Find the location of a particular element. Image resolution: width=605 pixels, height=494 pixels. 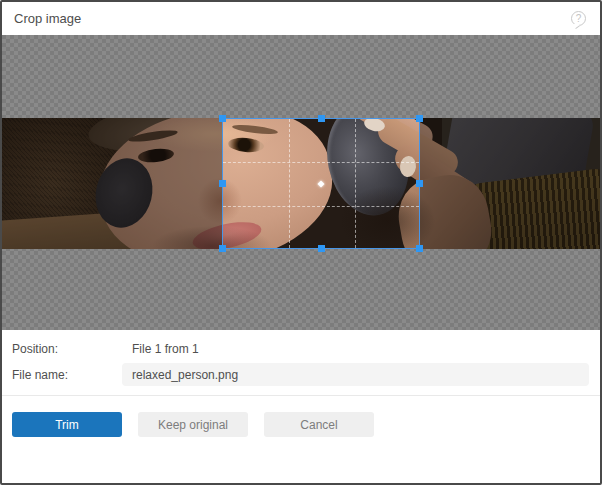

crop-handle-se is located at coordinates (420, 248).